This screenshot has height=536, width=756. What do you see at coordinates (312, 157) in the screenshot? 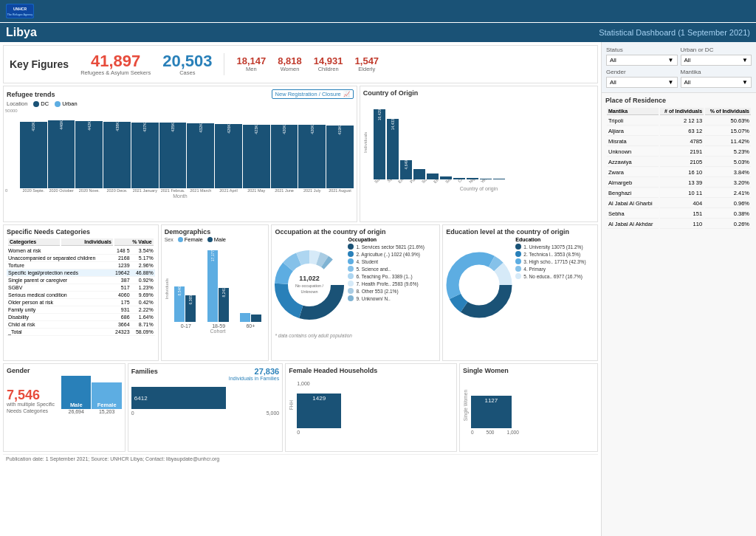
I see `refugee-trend-bar: 420K` at bounding box center [312, 157].